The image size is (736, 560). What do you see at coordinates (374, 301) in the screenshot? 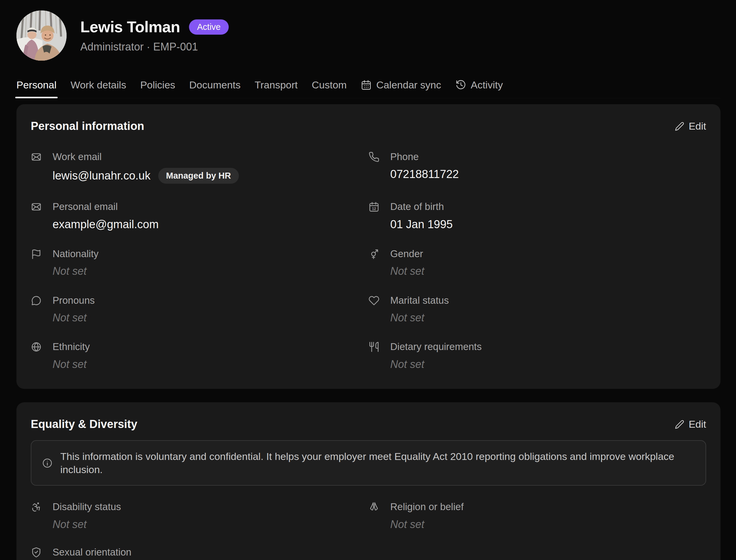
I see `heart-icon` at bounding box center [374, 301].